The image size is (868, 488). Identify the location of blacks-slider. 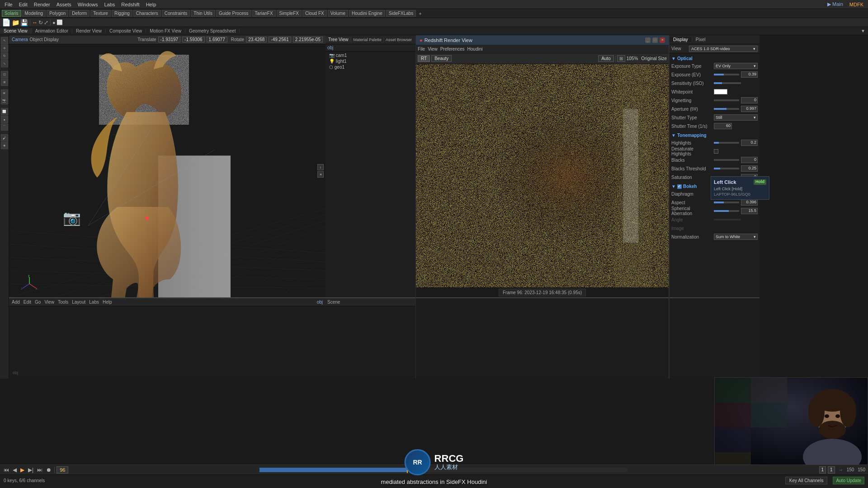
(726, 160).